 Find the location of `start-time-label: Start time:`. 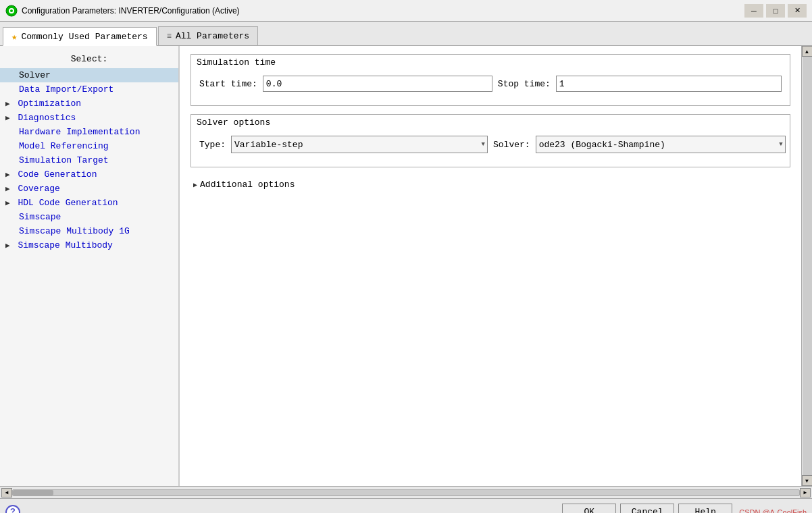

start-time-label: Start time: is located at coordinates (228, 84).